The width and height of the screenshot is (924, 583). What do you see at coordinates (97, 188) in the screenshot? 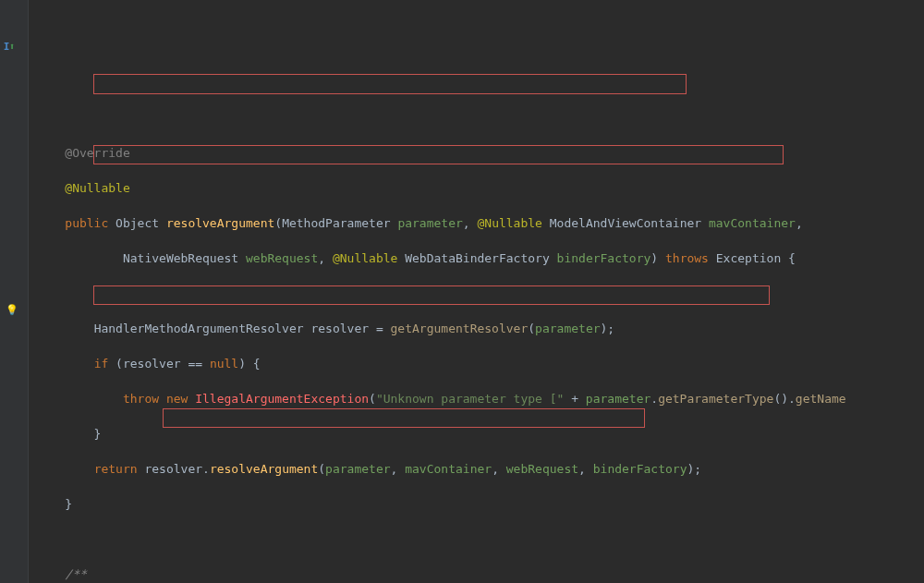
I see `annotation: @Nullable` at bounding box center [97, 188].